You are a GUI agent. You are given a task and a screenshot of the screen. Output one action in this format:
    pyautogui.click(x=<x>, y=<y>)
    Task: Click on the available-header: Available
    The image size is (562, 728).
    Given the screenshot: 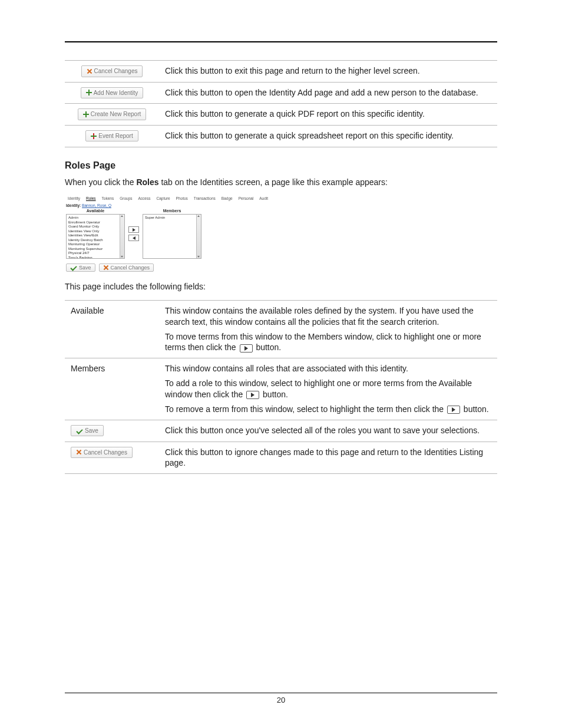 What is the action you would take?
    pyautogui.click(x=95, y=211)
    